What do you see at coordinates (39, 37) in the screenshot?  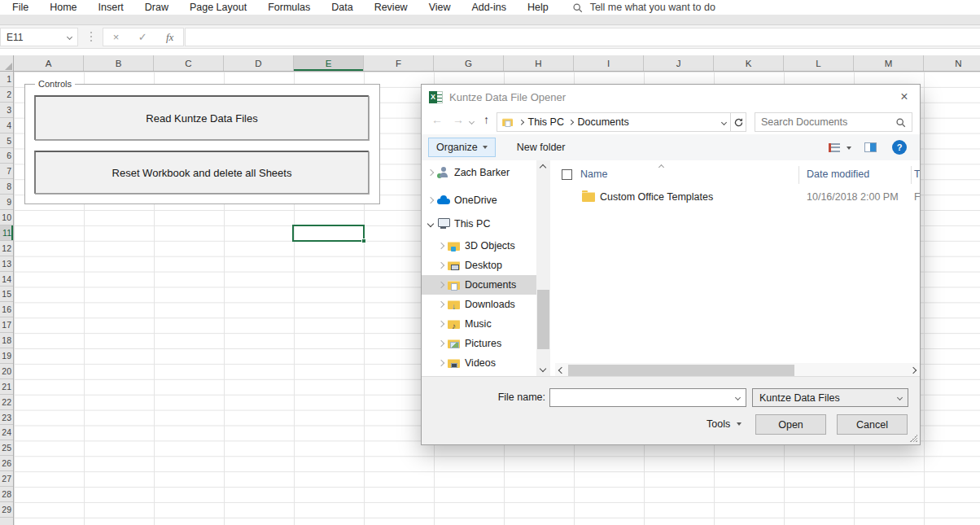 I see `name-box: E11` at bounding box center [39, 37].